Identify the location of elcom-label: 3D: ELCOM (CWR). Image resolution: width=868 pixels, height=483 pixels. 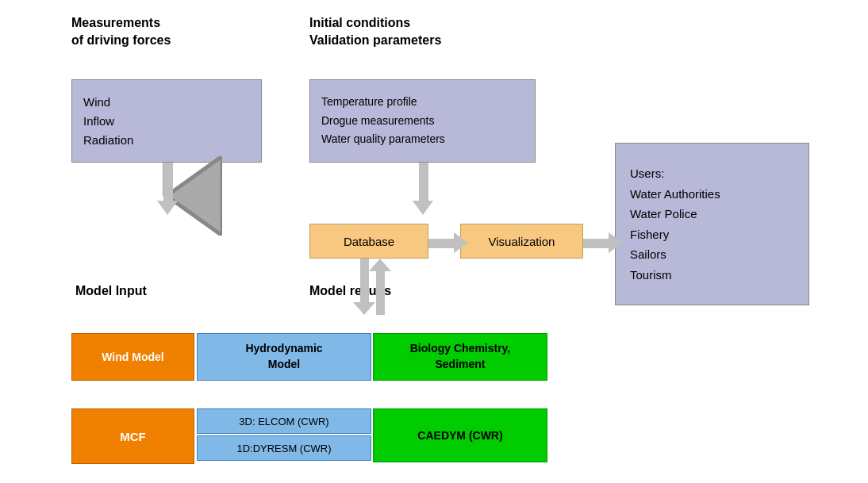
(284, 422).